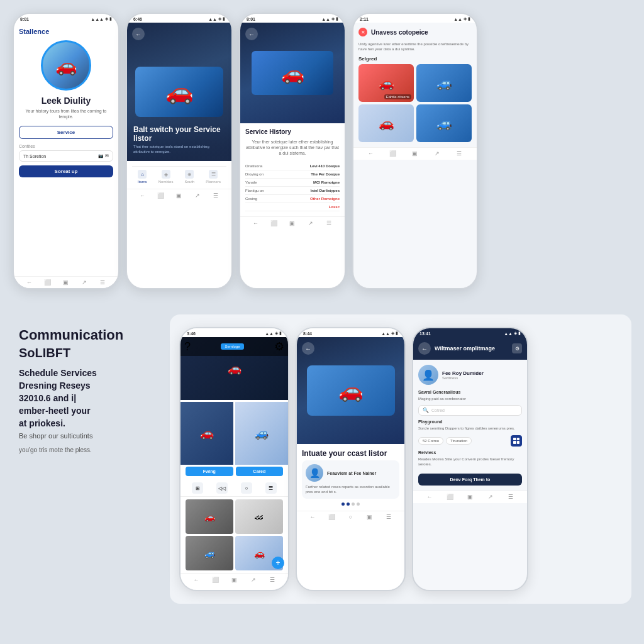 Image resolution: width=644 pixels, height=644 pixels. I want to click on back-nav-5: ←, so click(196, 580).